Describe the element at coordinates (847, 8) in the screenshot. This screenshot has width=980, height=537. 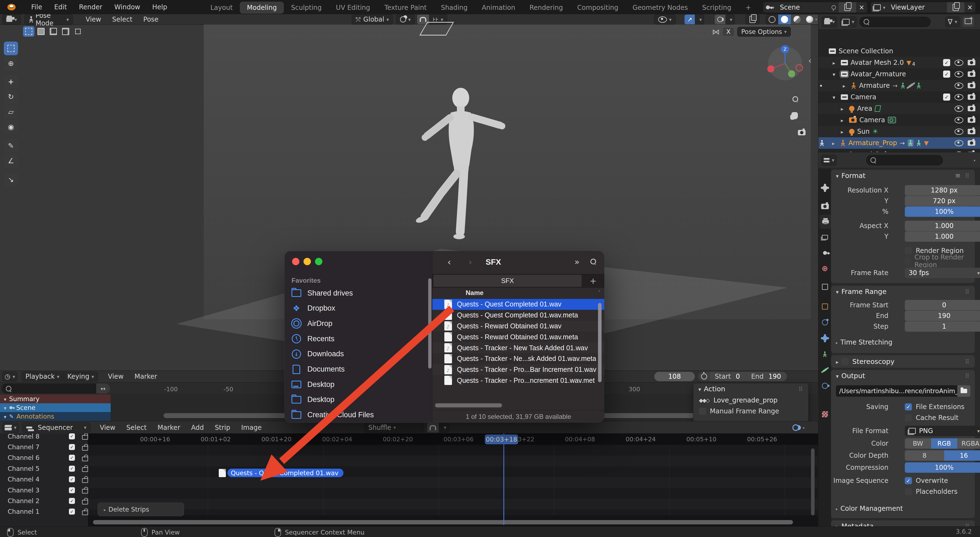
I see `new-scene-button` at that location.